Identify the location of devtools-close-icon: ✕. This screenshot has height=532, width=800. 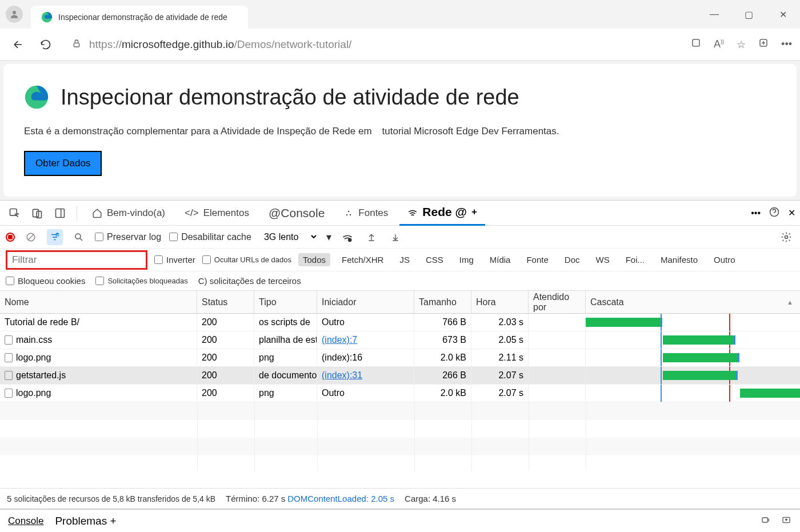
(792, 213).